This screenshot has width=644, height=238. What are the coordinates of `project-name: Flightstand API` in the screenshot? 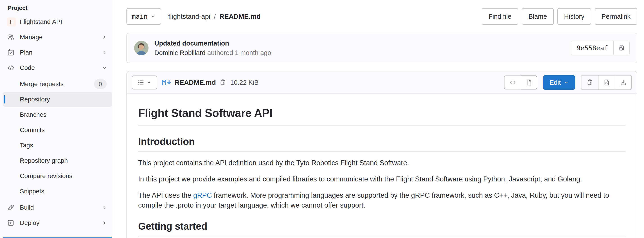 It's located at (41, 22).